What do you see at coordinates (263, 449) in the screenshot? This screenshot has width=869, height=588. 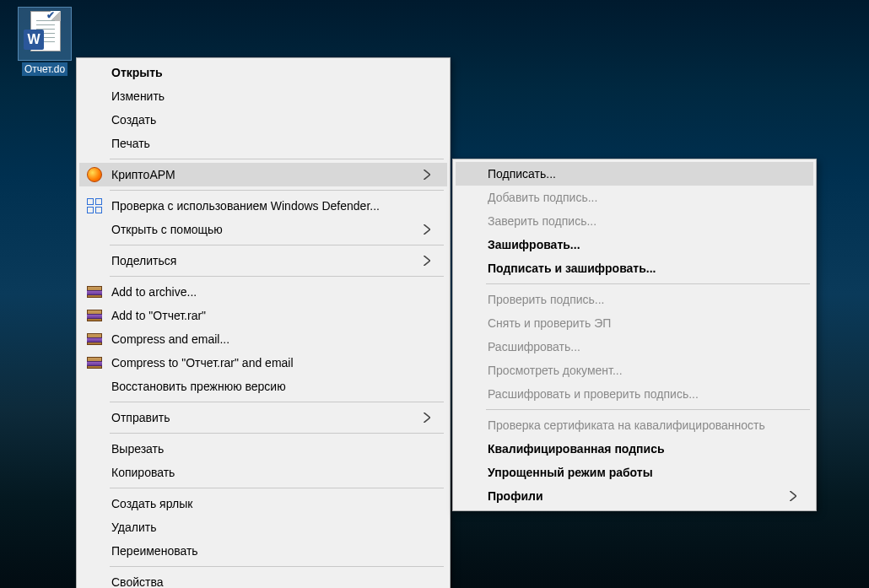 I see `menu-cut: Вырезать` at bounding box center [263, 449].